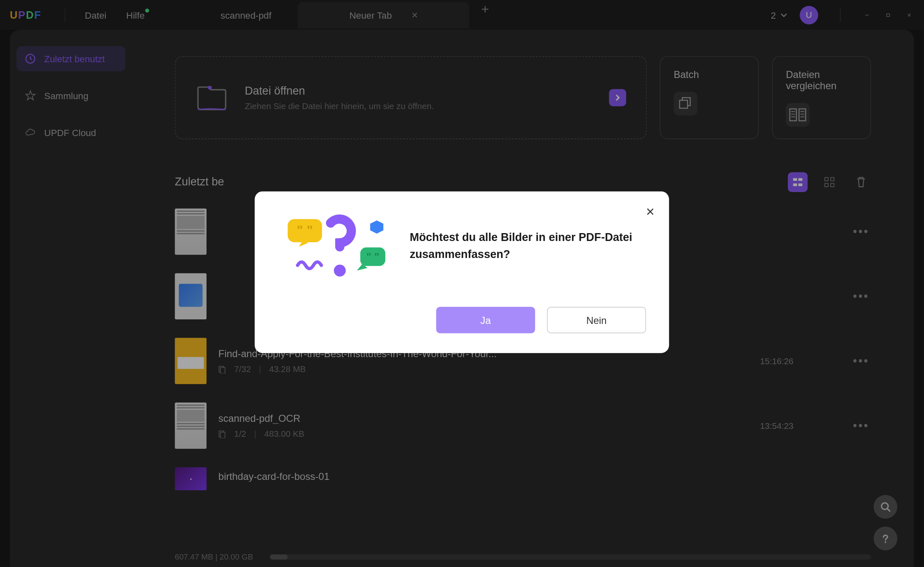 This screenshot has width=924, height=567. I want to click on modal-graphic: " " " ", so click(333, 246).